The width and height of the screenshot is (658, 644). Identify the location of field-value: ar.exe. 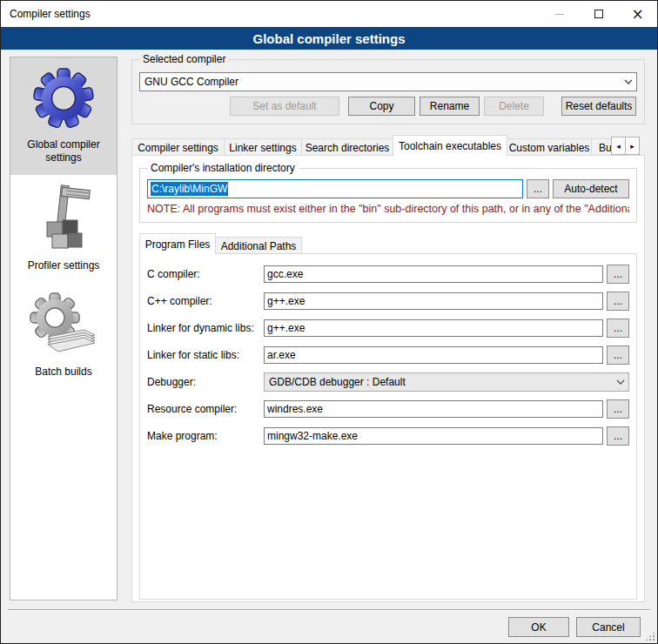
(282, 355).